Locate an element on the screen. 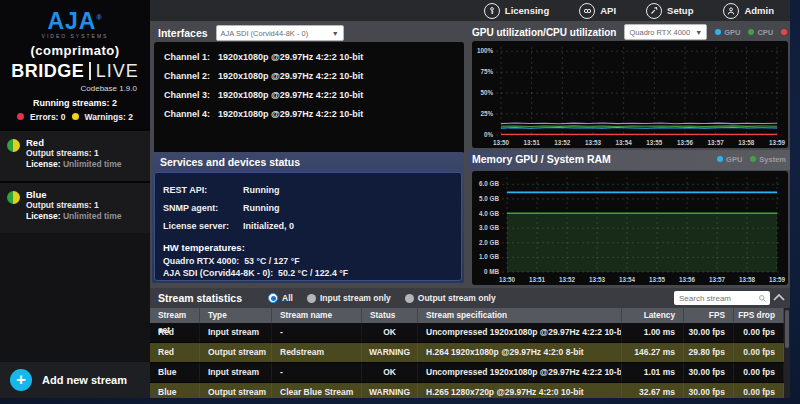 This screenshot has height=404, width=800. gpu-utilization-chart-svg: 0%25%50%75%100%13:5013:5113:5213:5313:54… is located at coordinates (630, 94).